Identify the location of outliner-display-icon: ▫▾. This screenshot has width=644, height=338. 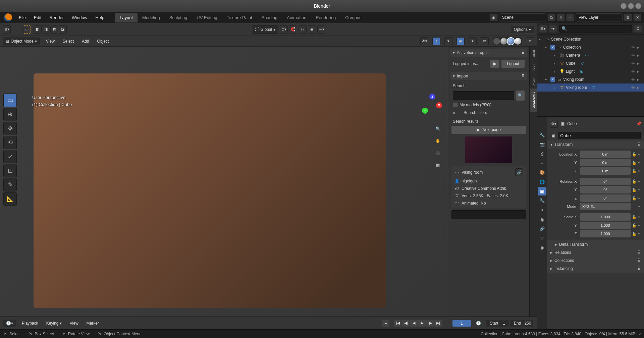
(553, 29).